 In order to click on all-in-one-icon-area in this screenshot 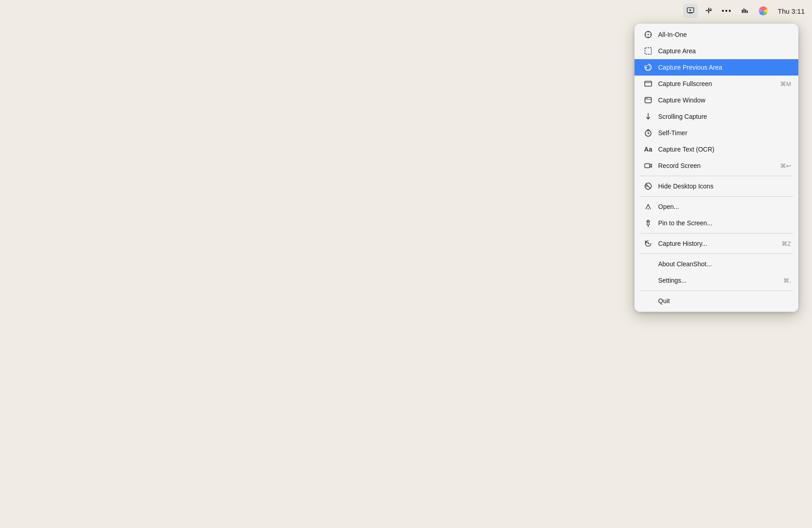, I will do `click(648, 35)`.